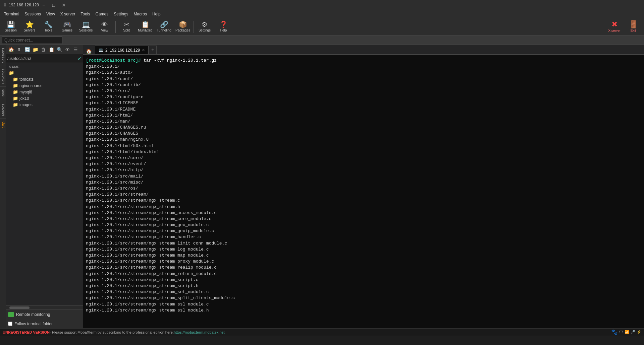 Image resolution: width=644 pixels, height=345 pixels. What do you see at coordinates (30, 27) in the screenshot?
I see `servers-button: ⭐ Servers` at bounding box center [30, 27].